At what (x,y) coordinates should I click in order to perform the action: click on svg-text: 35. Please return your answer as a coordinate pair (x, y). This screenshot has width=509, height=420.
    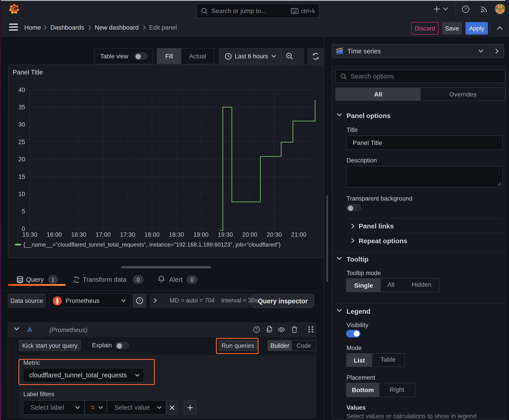
    Looking at the image, I should click on (22, 107).